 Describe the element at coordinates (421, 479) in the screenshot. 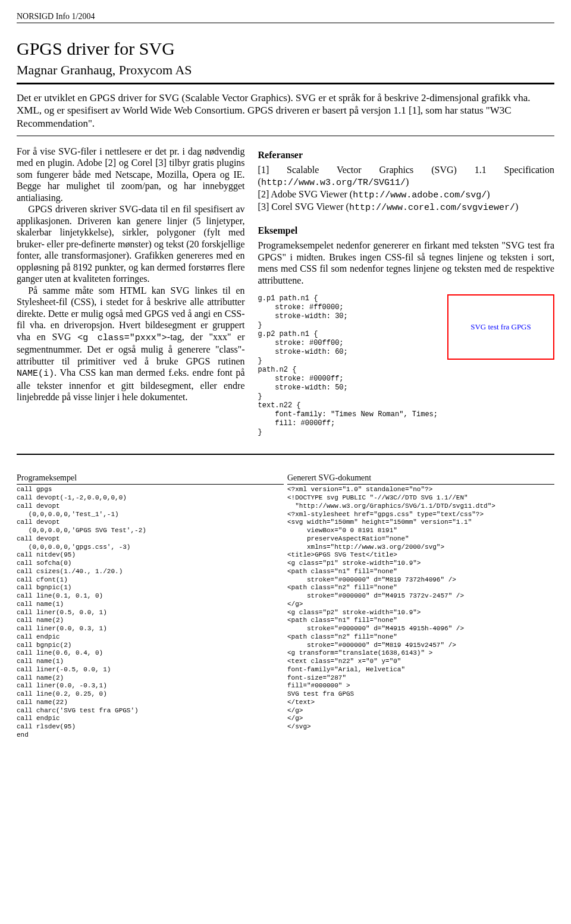

I see `listing-right-title: Generert SVG-dokument` at that location.